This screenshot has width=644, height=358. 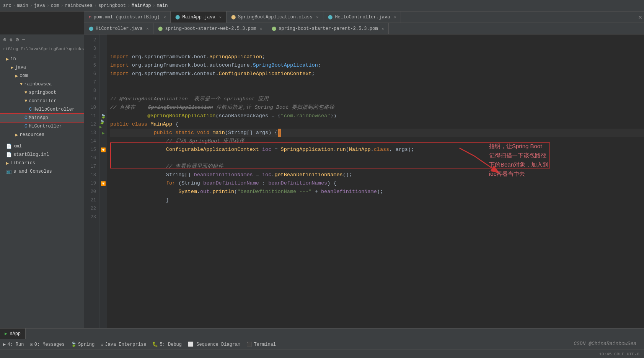 I want to click on line-num-3: 3, so click(x=92, y=49).